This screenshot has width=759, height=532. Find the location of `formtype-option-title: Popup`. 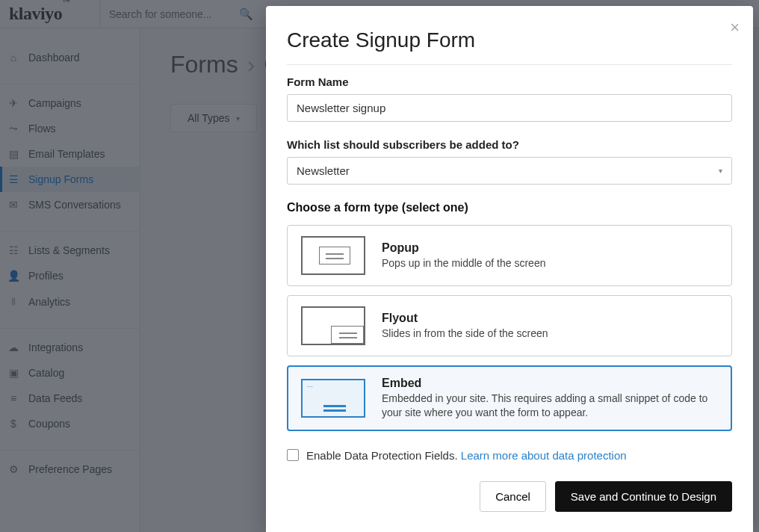

formtype-option-title: Popup is located at coordinates (463, 248).